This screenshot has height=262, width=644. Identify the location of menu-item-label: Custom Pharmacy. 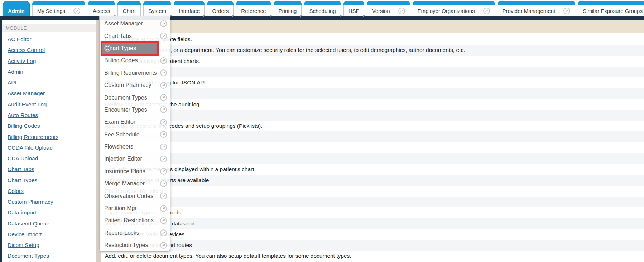
(132, 85).